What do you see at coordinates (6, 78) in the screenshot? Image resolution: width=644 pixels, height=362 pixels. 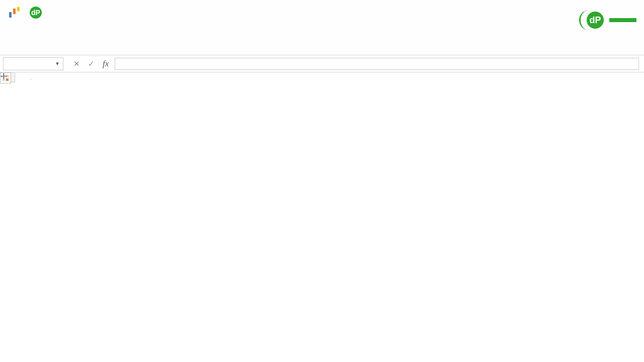 I see `quick-analysis-button` at bounding box center [6, 78].